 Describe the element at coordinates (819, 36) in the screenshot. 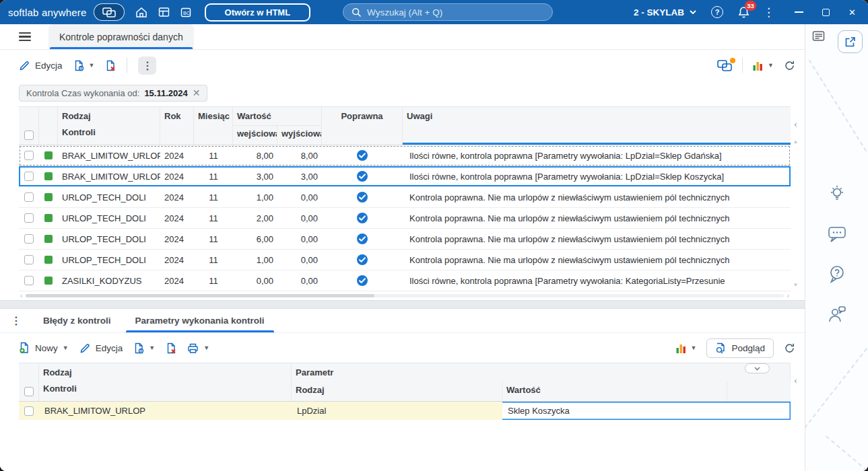

I see `properties-panel-button` at that location.